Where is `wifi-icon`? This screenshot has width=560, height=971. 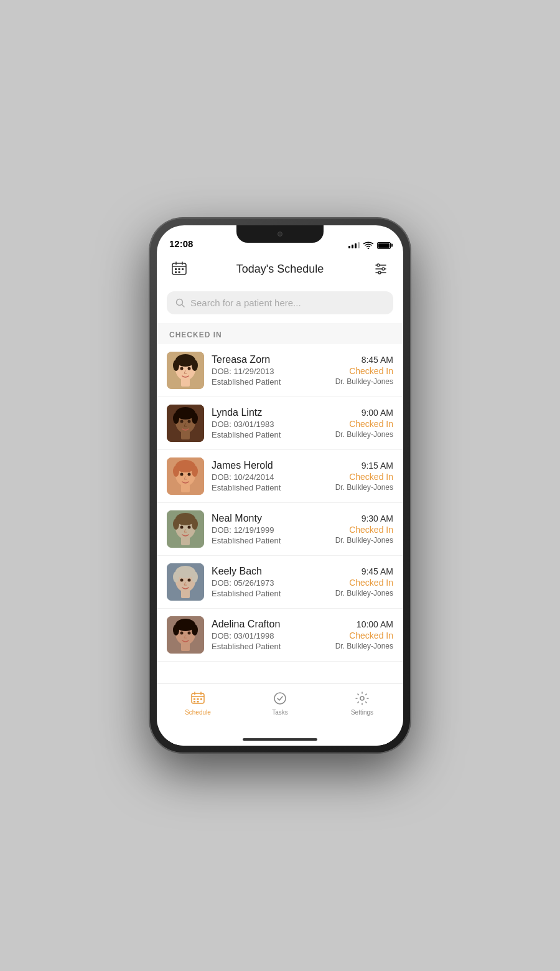 wifi-icon is located at coordinates (368, 245).